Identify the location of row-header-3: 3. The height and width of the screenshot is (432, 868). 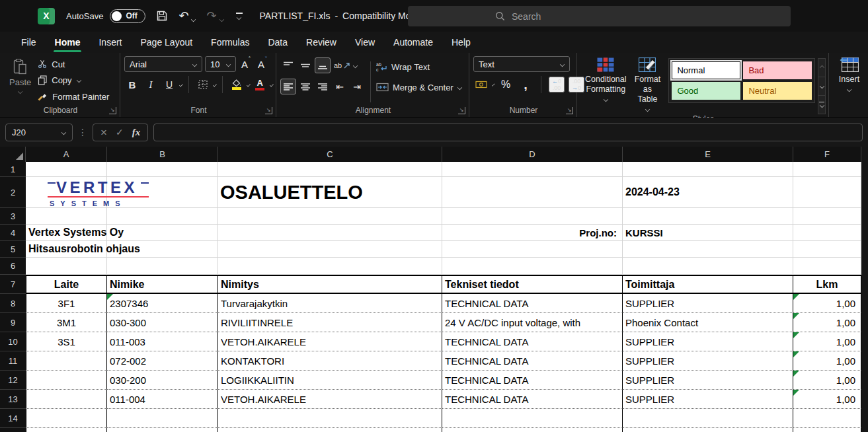
(13, 217).